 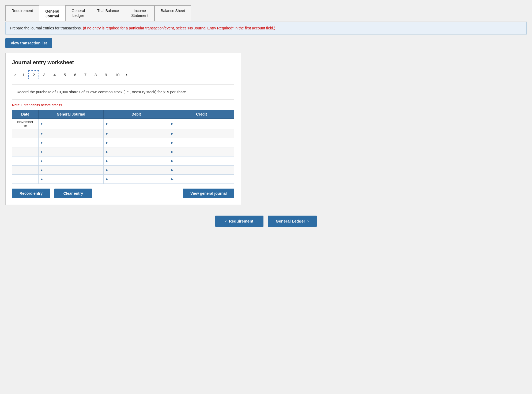 I want to click on next-page-button: ›, so click(x=126, y=75).